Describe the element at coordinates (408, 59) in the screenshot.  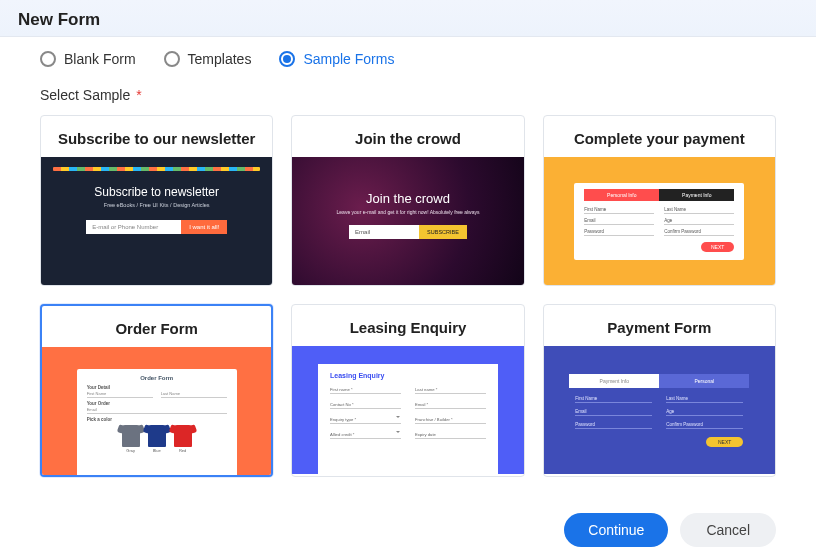
I see `form-type-radio-group: Blank Form Templates Sample Forms` at that location.